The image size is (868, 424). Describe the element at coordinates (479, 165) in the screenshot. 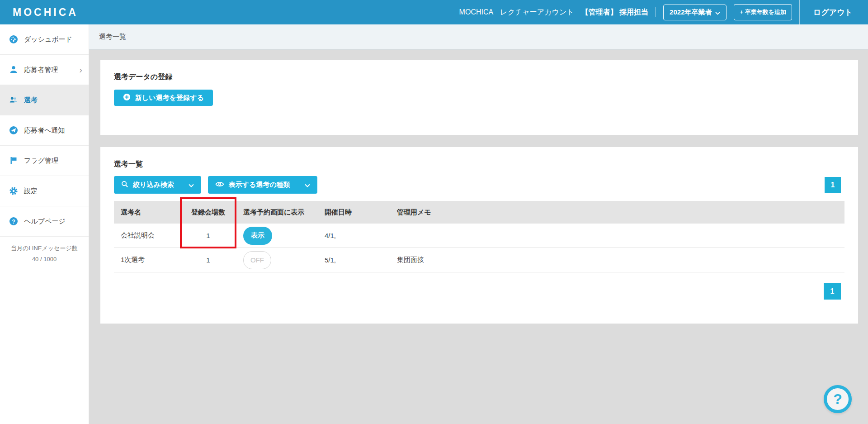

I see `selection-list-title: 選考一覧` at that location.